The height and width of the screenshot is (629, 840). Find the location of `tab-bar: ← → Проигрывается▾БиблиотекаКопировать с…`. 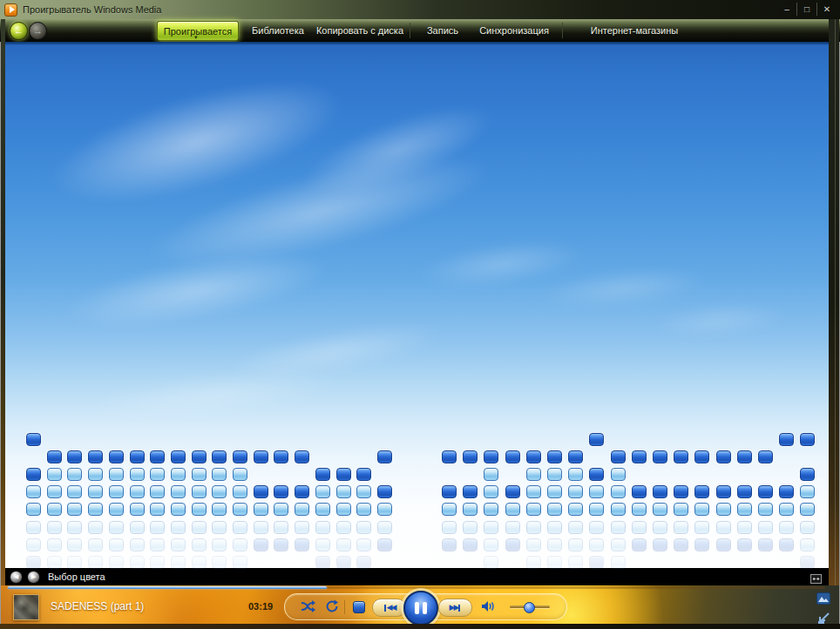

tab-bar: ← → Проигрывается▾БиблиотекаКопировать с… is located at coordinates (420, 30).